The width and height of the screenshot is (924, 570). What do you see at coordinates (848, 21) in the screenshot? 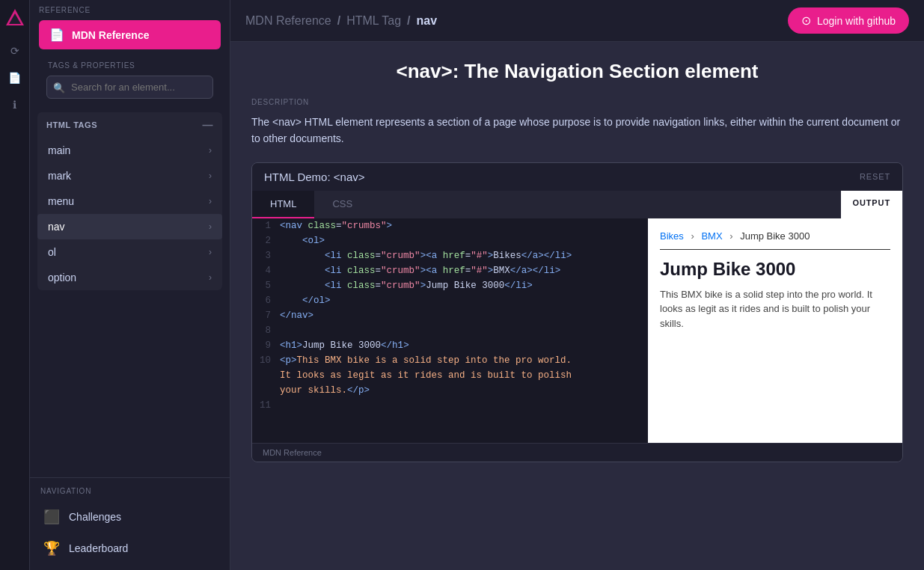
I see `login-button: ⊙ Login with github` at bounding box center [848, 21].